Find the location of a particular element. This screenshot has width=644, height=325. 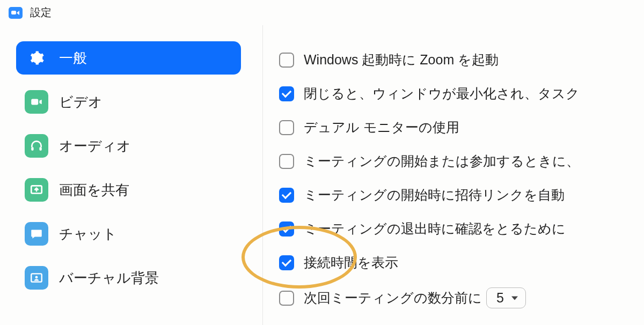

sidebar-item-label: バーチャル背景 is located at coordinates (109, 278).